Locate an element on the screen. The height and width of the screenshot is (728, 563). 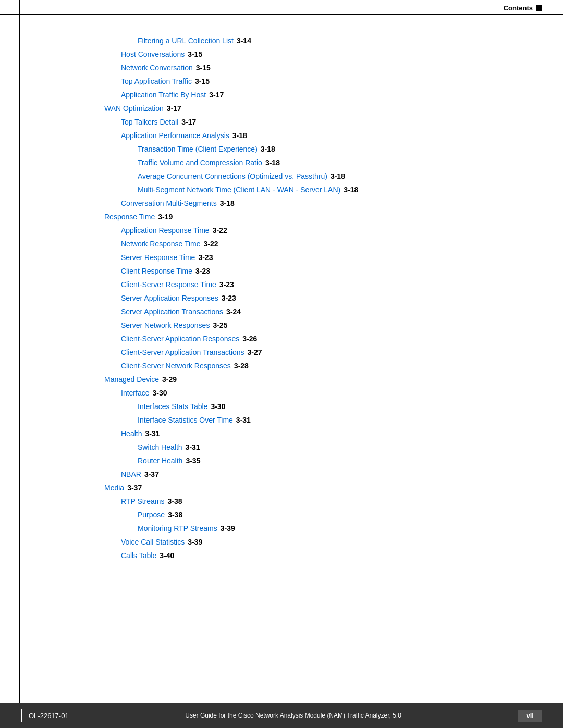
toc-link: Application Performance Analysis is located at coordinates (175, 135).